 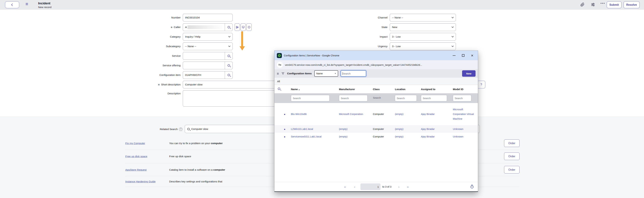 I want to click on related-result-description: Free up disk space, so click(x=180, y=156).